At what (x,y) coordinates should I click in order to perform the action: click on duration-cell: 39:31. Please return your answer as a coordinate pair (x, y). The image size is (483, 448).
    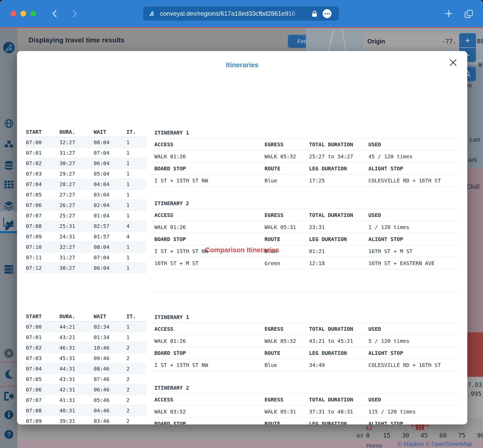
    Looking at the image, I should click on (76, 421).